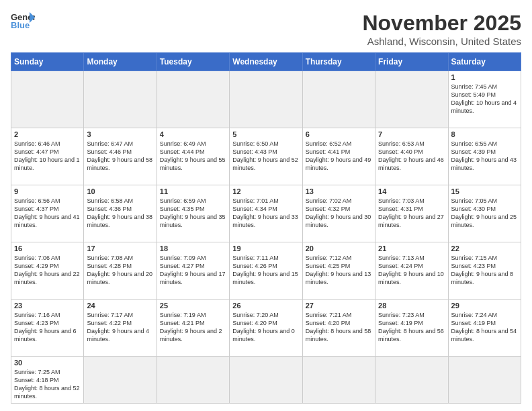  What do you see at coordinates (120, 270) in the screenshot?
I see `day-info: Sunrise: 7:08 AM Sunset: 4:28 PM Dayligh…` at bounding box center [120, 270].